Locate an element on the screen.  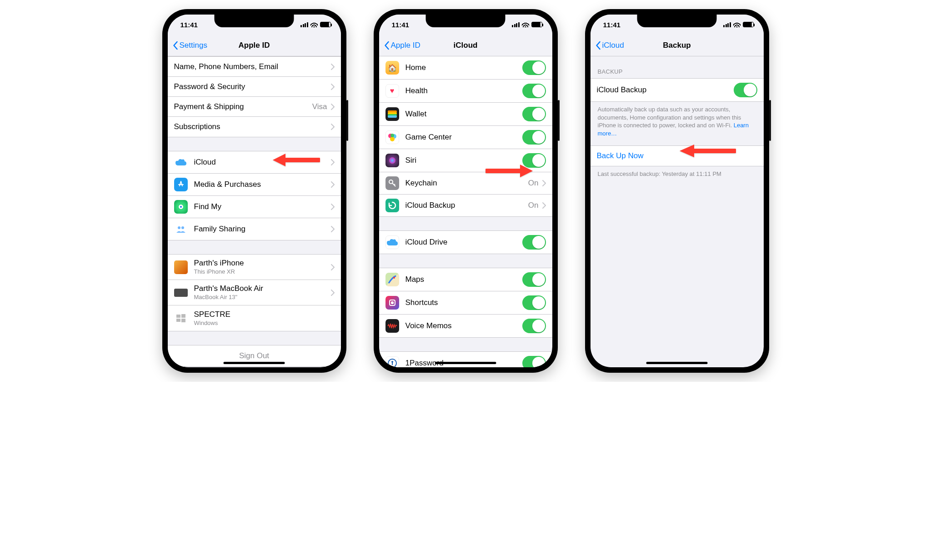
row-icloud-drive: iCloud Drive is located at coordinates (466, 242).